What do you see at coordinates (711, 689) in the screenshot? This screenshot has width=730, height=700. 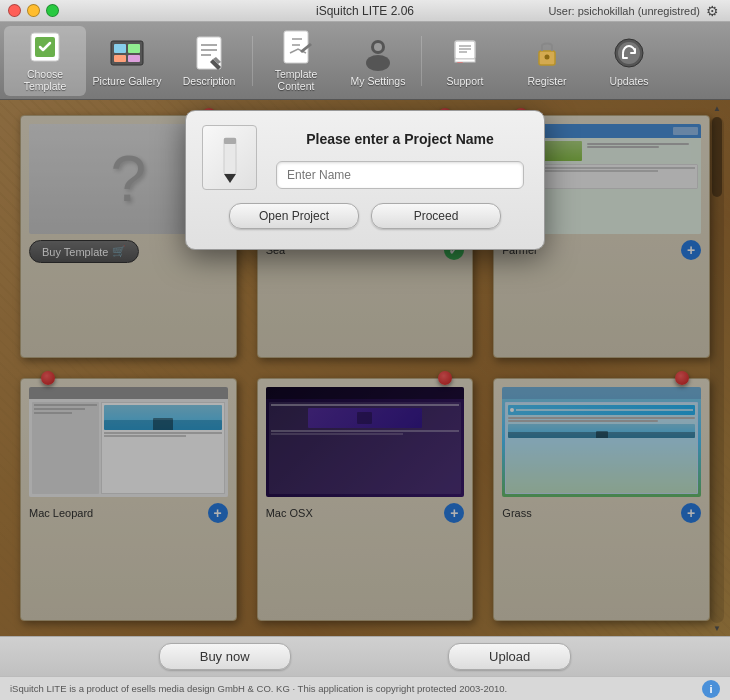 I see `info-button: i` at bounding box center [711, 689].